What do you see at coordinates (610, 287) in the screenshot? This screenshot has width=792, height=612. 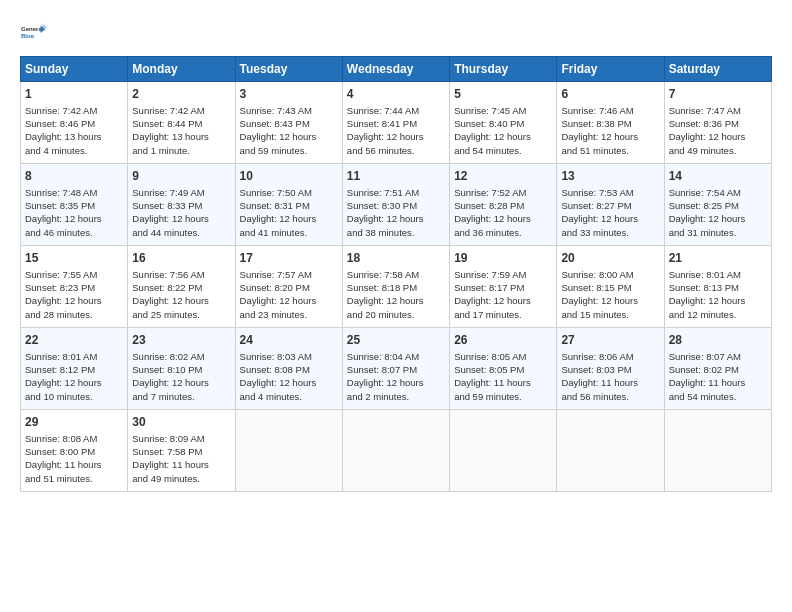 I see `day-cell: 20Sunrise: 8:00 AMSunset: 8:15 PMDayligh…` at bounding box center [610, 287].